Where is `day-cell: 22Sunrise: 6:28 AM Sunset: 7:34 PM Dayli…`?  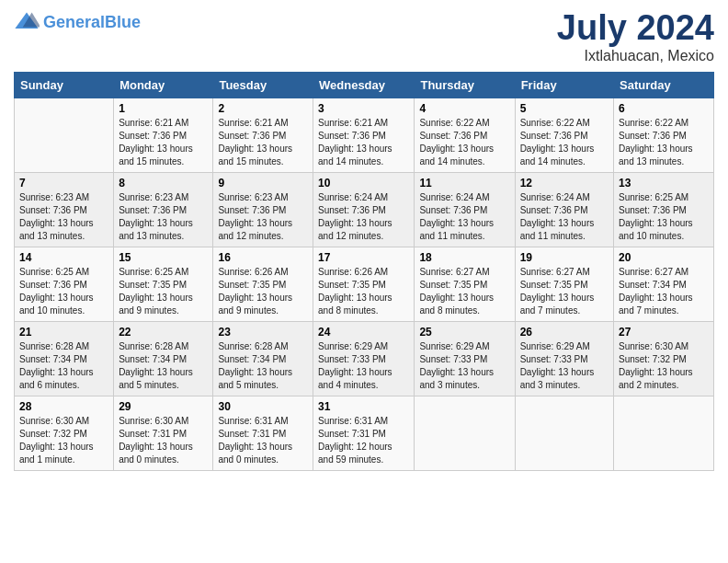 day-cell: 22Sunrise: 6:28 AM Sunset: 7:34 PM Dayli… is located at coordinates (164, 359).